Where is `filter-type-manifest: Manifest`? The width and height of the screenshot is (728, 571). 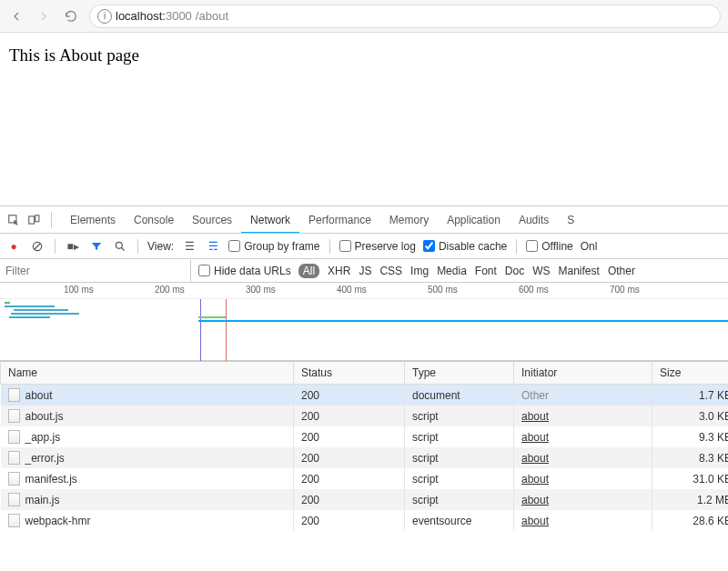
filter-type-manifest: Manifest is located at coordinates (579, 271).